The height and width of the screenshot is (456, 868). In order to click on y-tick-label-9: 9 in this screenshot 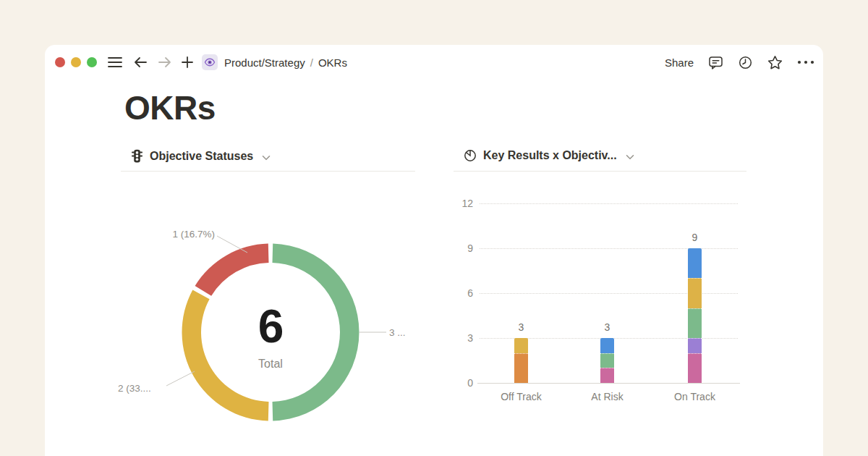, I will do `click(461, 248)`.